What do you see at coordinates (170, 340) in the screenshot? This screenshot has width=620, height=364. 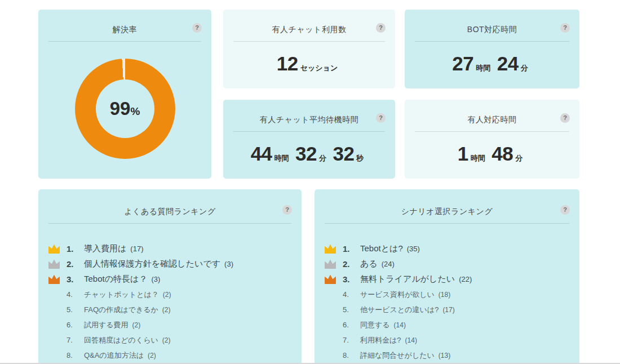 I see `ranking-item: 7. 回答精度はどのくらい (2)` at bounding box center [170, 340].